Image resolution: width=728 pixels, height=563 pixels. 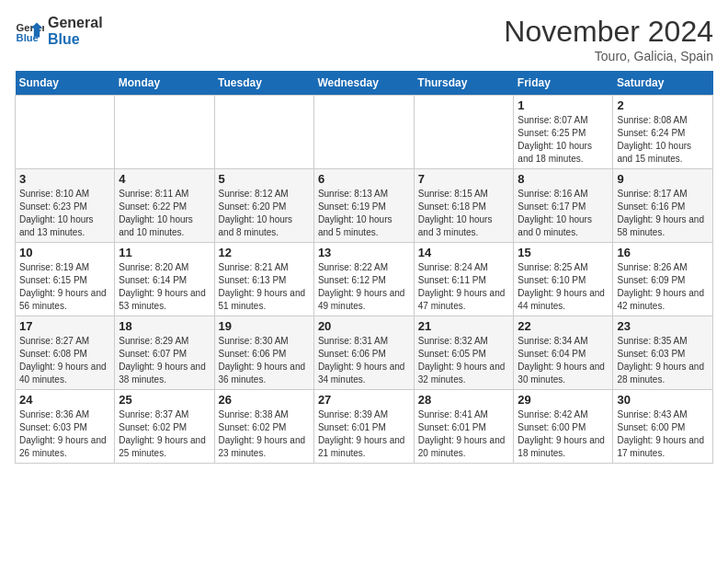 What do you see at coordinates (563, 252) in the screenshot?
I see `day-number: 15` at bounding box center [563, 252].